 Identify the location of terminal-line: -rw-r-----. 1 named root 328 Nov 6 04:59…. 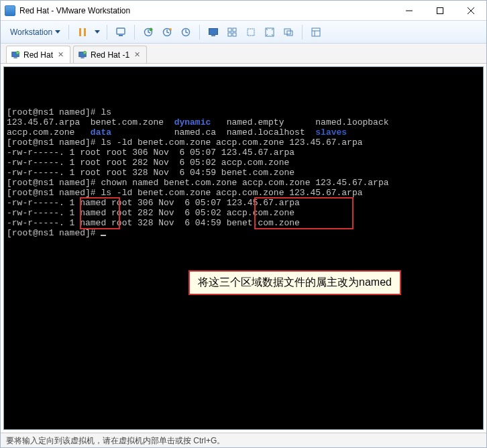
(243, 223).